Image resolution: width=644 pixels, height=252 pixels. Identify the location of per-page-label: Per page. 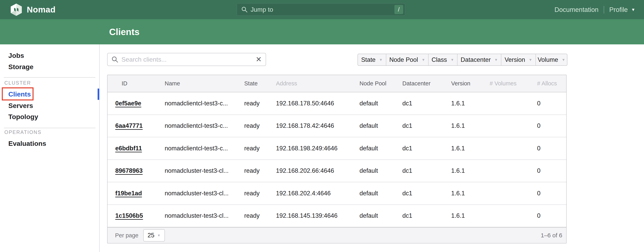
(127, 236).